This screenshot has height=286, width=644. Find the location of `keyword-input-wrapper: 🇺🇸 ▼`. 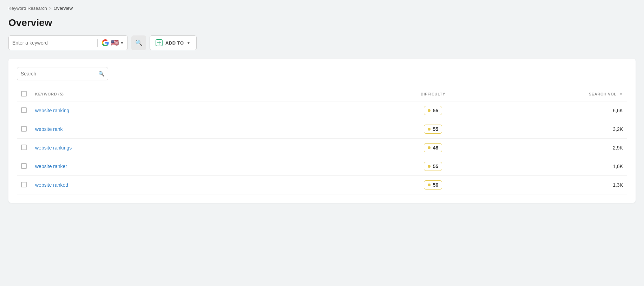

keyword-input-wrapper: 🇺🇸 ▼ is located at coordinates (68, 43).